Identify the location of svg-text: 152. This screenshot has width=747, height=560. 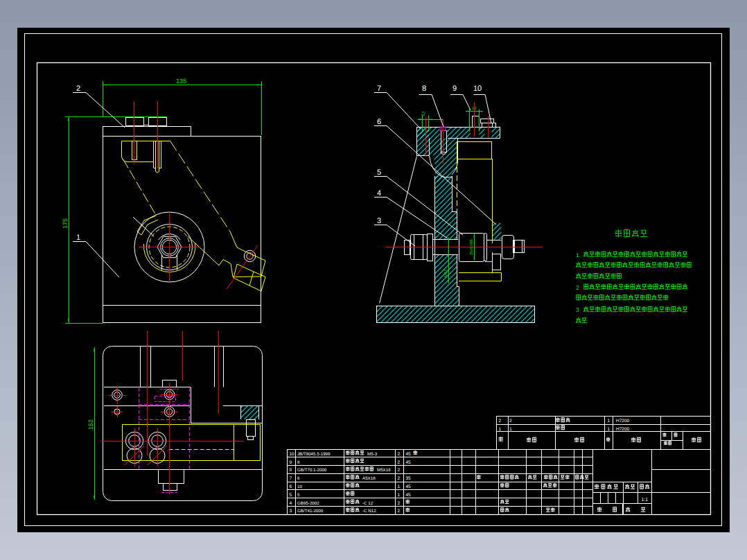
(91, 424).